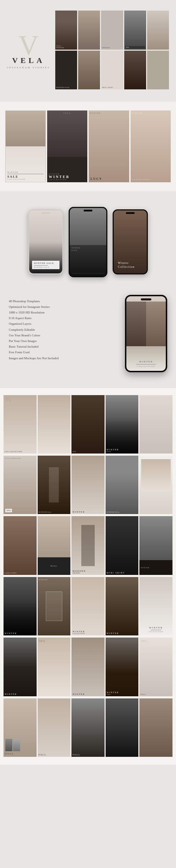  Describe the element at coordinates (88, 452) in the screenshot. I see `gallery-text: 50%` at that location.